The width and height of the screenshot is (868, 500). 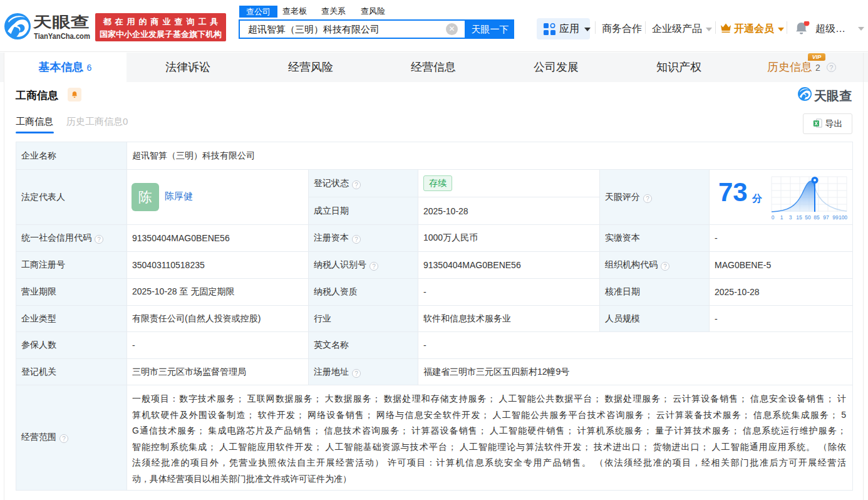 I want to click on svg-text: 3, so click(x=790, y=217).